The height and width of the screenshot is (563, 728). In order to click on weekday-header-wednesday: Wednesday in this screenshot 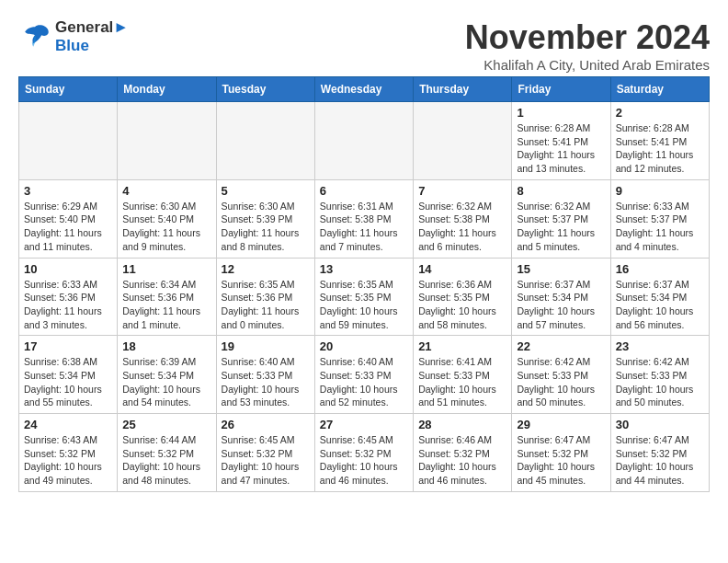, I will do `click(364, 90)`.